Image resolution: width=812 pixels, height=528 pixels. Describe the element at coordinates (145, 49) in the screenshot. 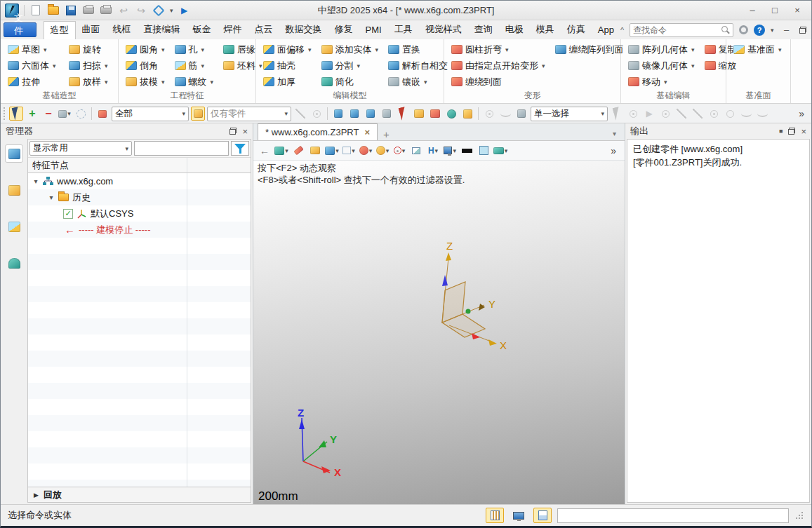

I see `fillet-button: 圆角▾` at that location.